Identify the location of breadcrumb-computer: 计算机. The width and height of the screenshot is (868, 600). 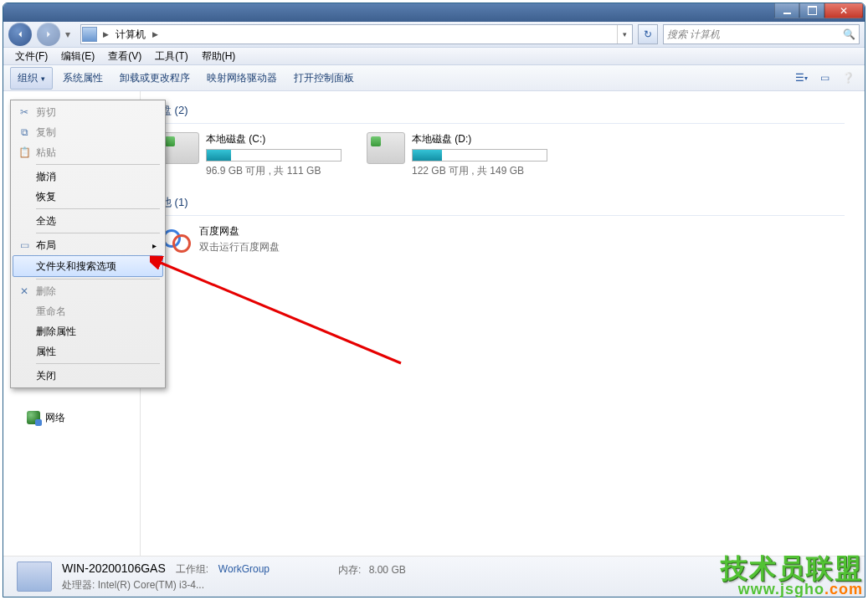
(131, 34).